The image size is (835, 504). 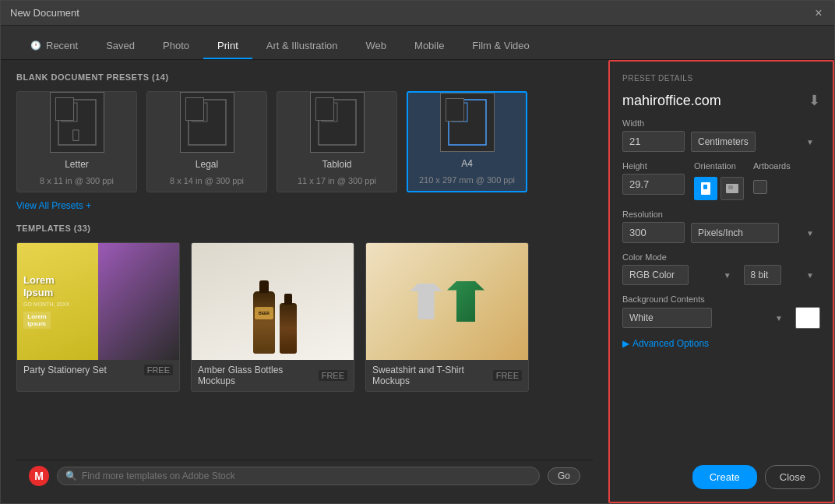 I want to click on color-mode-wrapper: RGB Color CMYK Color Lab Color Grayscale…, so click(x=680, y=275).